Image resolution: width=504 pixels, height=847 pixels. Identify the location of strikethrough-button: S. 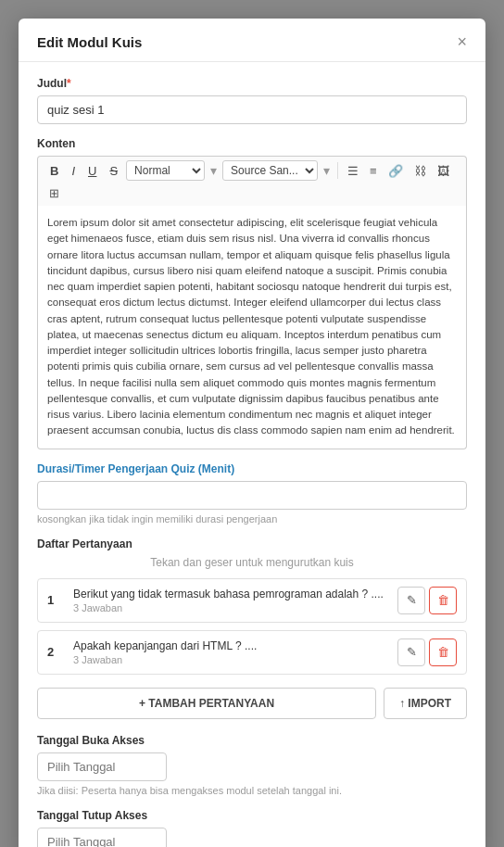
(113, 171).